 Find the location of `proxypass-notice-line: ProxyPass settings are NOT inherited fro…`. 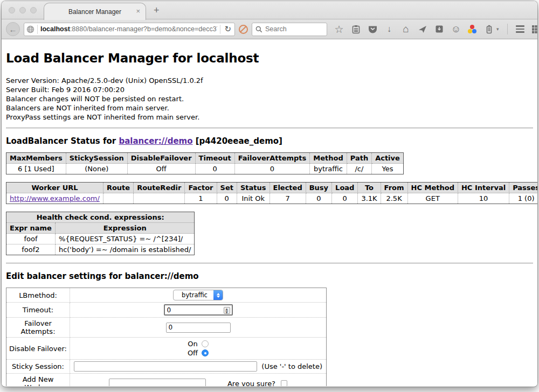

proxypass-notice-line: ProxyPass settings are NOT inherited fro… is located at coordinates (270, 117).